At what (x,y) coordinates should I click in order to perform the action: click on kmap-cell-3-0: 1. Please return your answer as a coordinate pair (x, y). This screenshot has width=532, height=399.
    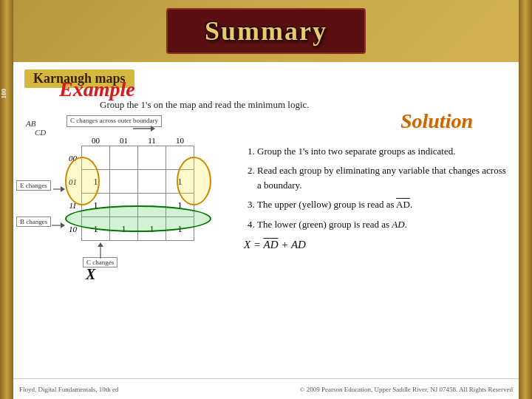
    Looking at the image, I should click on (96, 229).